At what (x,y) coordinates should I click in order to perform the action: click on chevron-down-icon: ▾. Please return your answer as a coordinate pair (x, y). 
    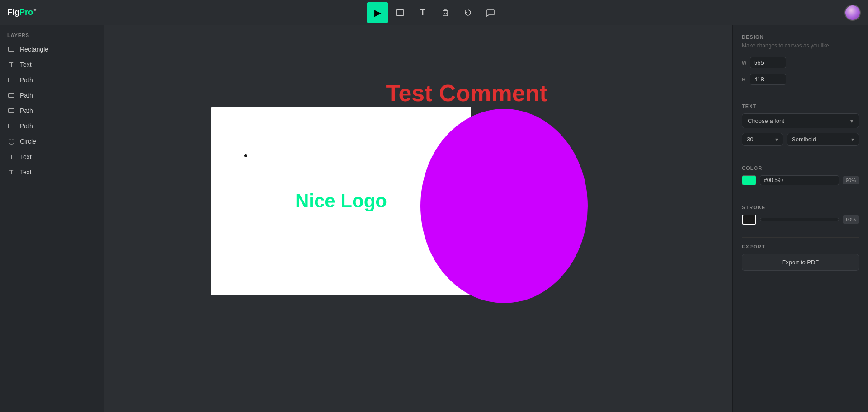
    Looking at the image, I should click on (852, 121).